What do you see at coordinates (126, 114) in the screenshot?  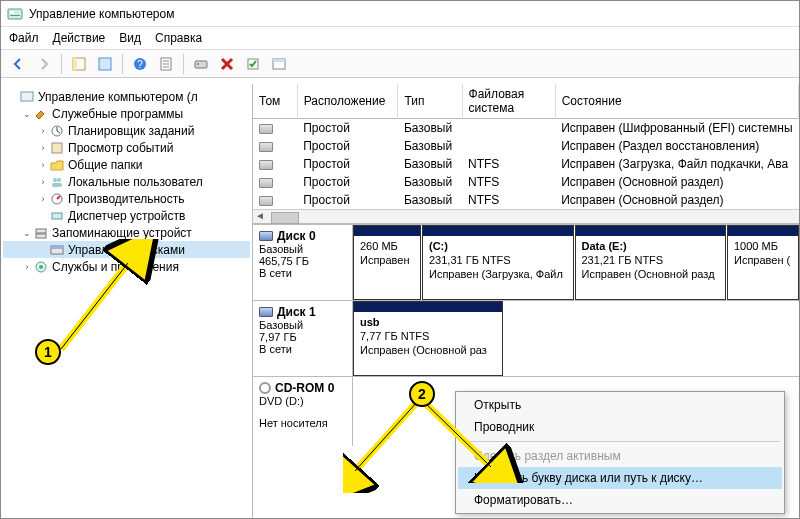 I see `tree-system-tools: ⌄ Служебные программы` at bounding box center [126, 114].